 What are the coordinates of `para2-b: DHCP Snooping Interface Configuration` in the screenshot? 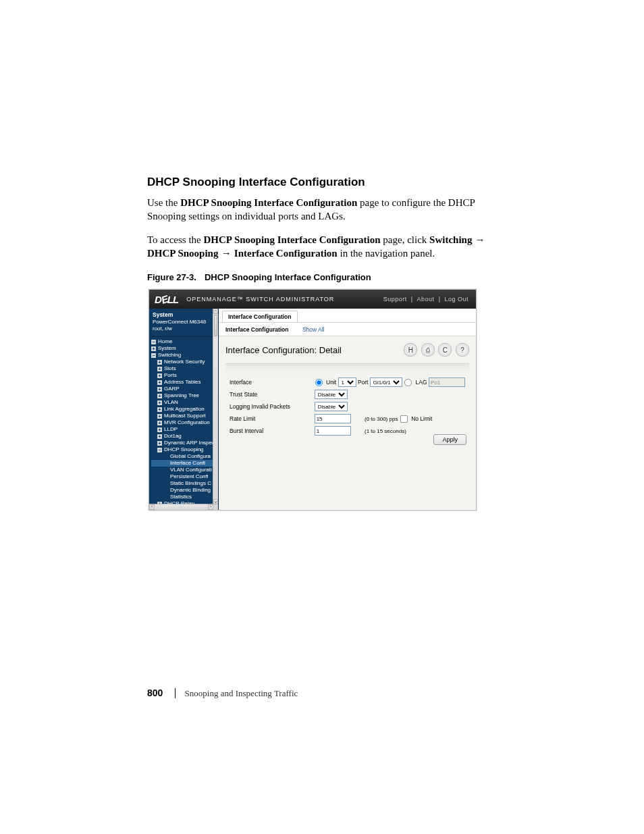 It's located at (292, 240).